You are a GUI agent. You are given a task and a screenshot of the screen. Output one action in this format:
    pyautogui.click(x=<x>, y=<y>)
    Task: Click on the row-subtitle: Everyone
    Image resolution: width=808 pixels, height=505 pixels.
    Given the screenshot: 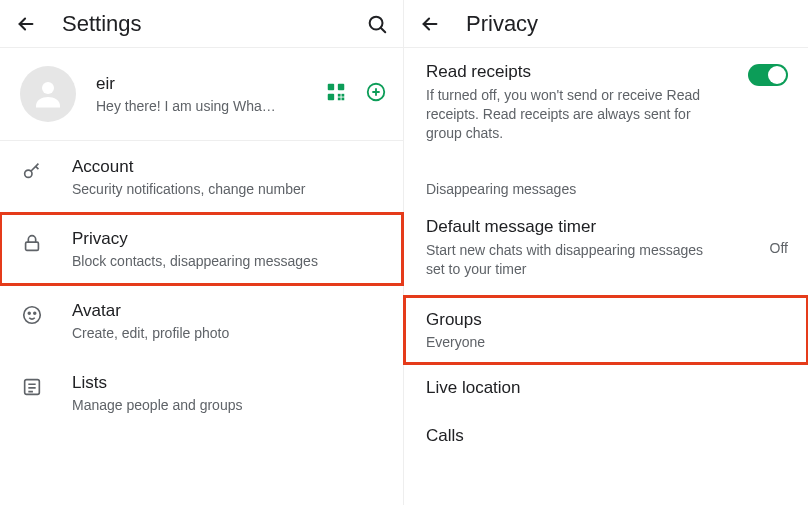 What is the action you would take?
    pyautogui.click(x=607, y=342)
    